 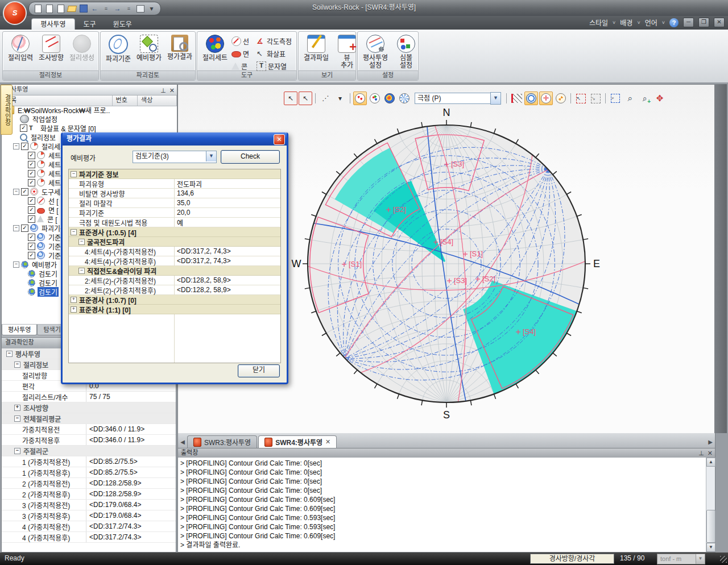 I want to click on save-icon, so click(x=83, y=9).